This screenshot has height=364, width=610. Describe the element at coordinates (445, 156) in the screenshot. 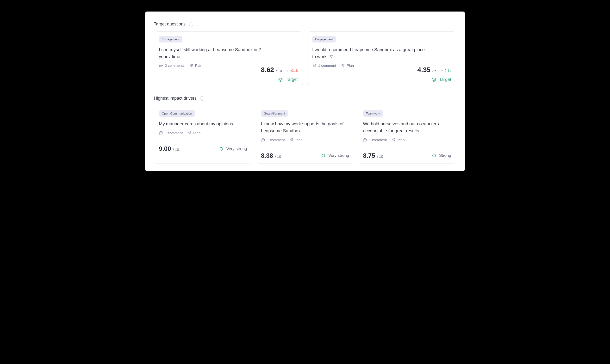

I see `strength-label: Strong` at that location.